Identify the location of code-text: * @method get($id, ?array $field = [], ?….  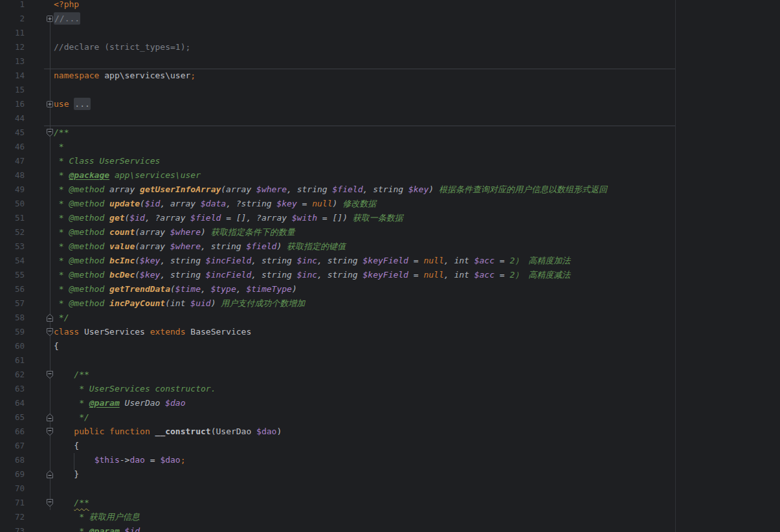
(228, 218).